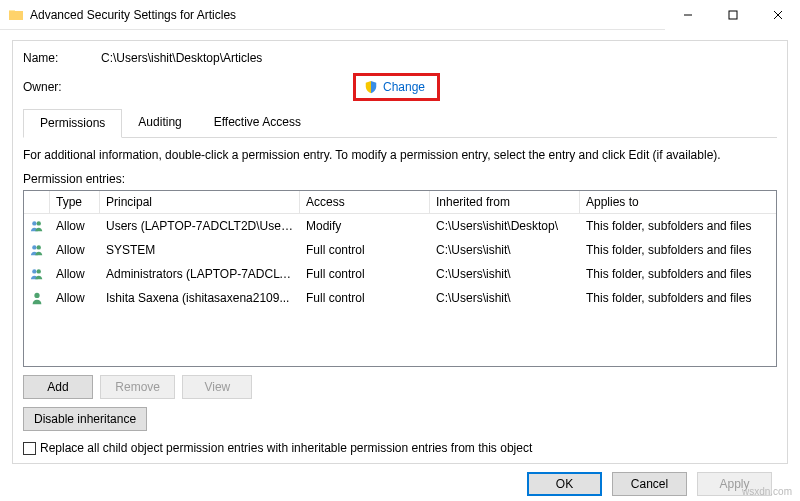 This screenshot has height=501, width=800. What do you see at coordinates (688, 15) in the screenshot?
I see `minimize-button` at bounding box center [688, 15].